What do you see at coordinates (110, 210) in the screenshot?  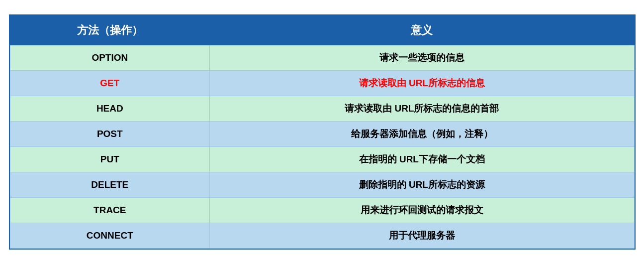 I see `method-cell-trace: TRACE` at bounding box center [110, 210].